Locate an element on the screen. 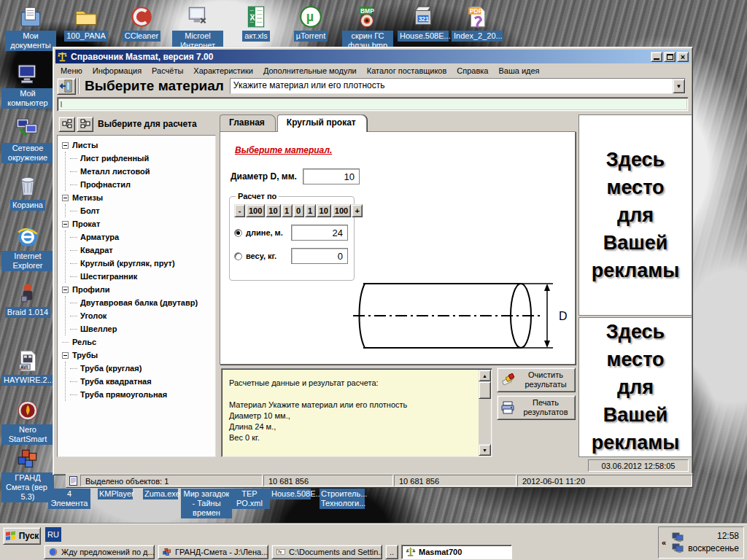 This screenshot has width=747, height=560. tab-main: Главная is located at coordinates (248, 122).